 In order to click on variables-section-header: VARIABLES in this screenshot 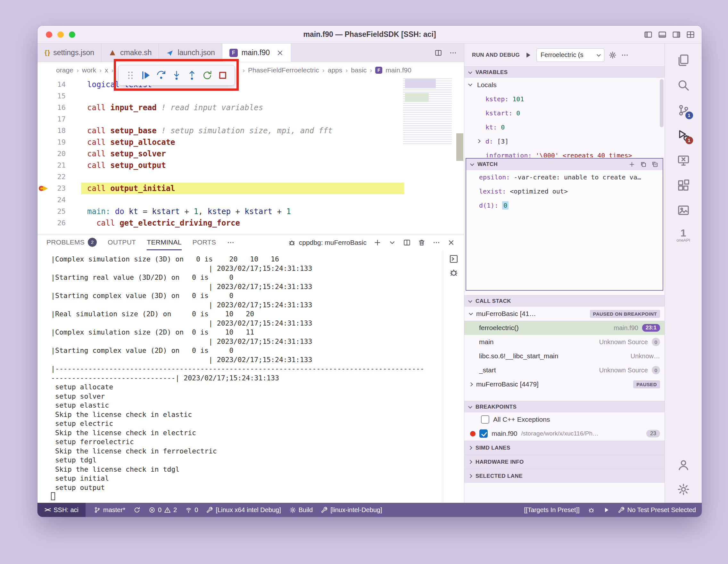, I will do `click(565, 72)`.